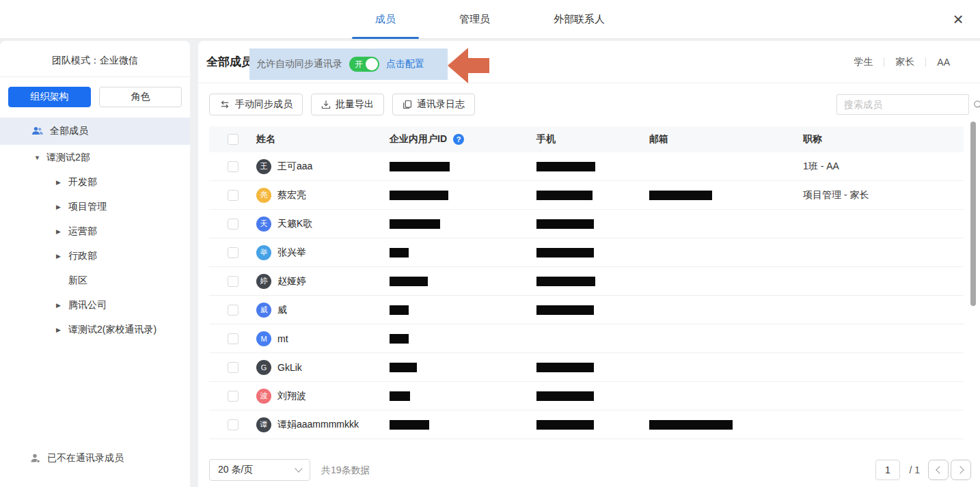  Describe the element at coordinates (888, 470) in the screenshot. I see `page-number-input` at that location.